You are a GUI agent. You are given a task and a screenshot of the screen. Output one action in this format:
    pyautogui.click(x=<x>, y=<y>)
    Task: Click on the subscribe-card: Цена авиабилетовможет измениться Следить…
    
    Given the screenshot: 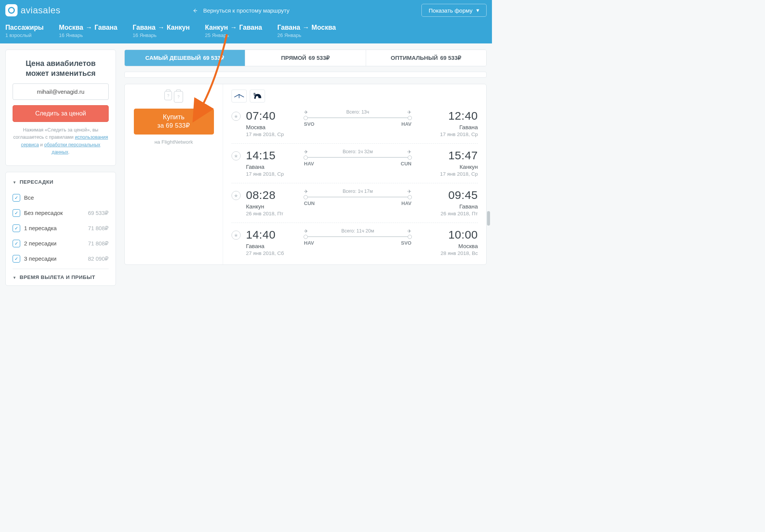 What is the action you would take?
    pyautogui.click(x=61, y=107)
    